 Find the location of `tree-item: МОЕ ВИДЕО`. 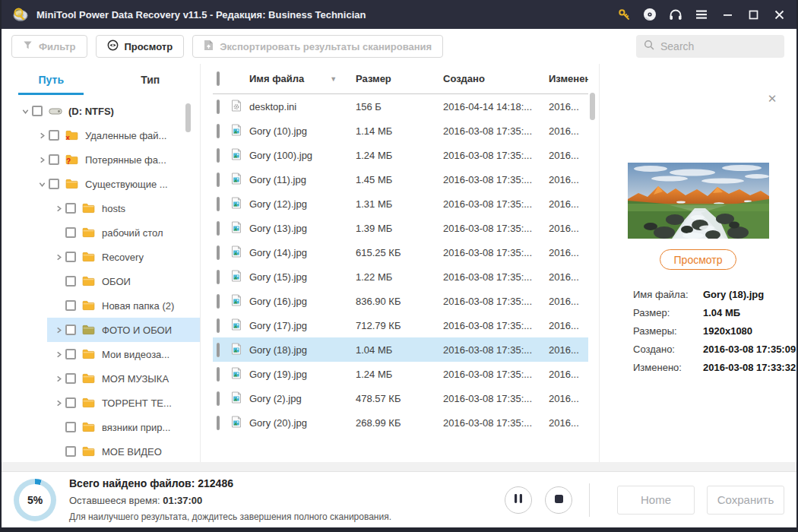

tree-item: МОЕ ВИДЕО is located at coordinates (100, 451).